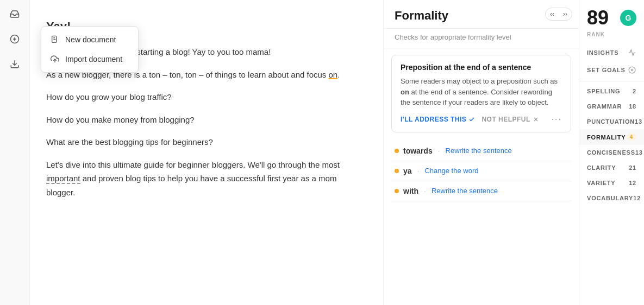  I want to click on next-arrow: ››, so click(565, 14).